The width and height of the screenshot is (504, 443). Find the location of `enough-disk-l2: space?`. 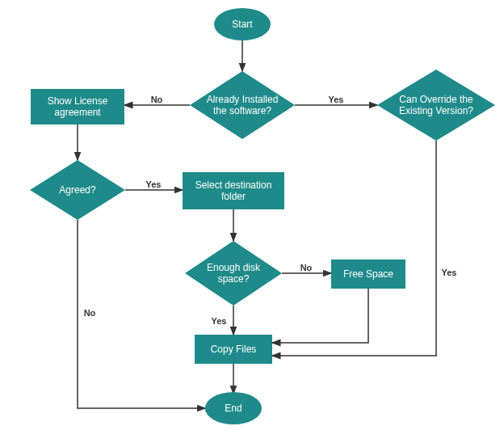

enough-disk-l2: space? is located at coordinates (234, 279).